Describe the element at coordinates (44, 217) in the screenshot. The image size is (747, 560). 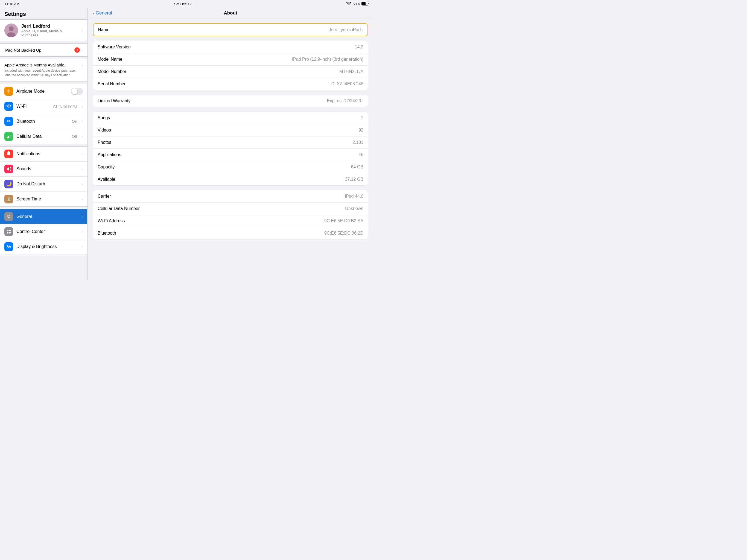
I see `sidebar-item-general: ⚙ General ›` at that location.